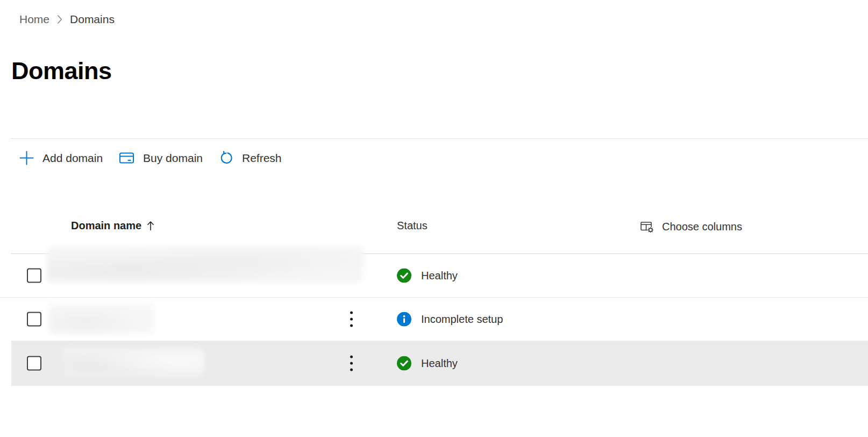  Describe the element at coordinates (67, 19) in the screenshot. I see `breadcrumb: Home Domains` at that location.